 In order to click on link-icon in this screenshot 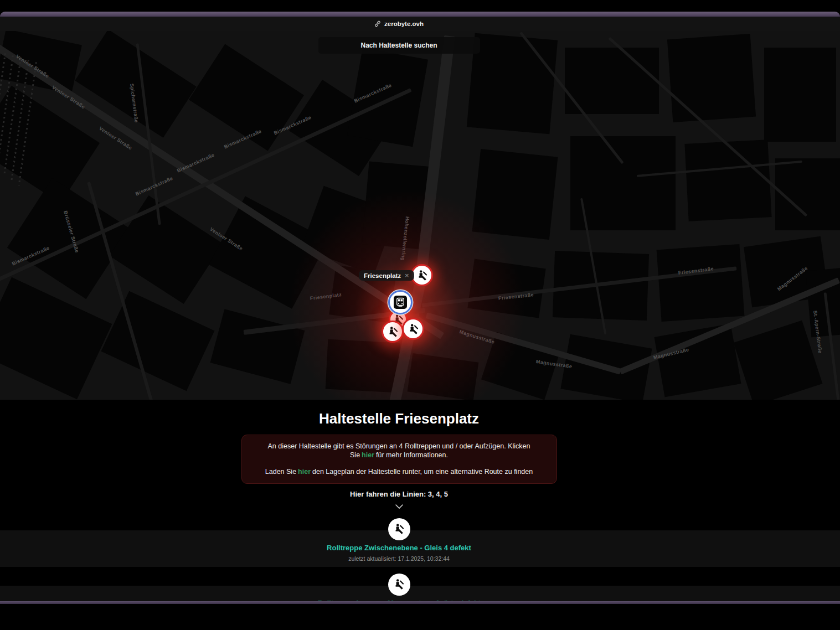, I will do `click(378, 24)`.